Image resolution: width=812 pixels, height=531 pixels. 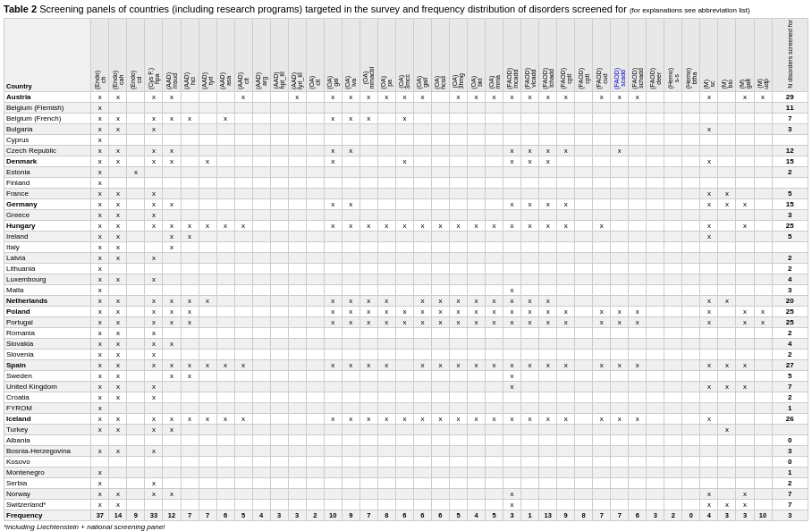 What do you see at coordinates (48, 397) in the screenshot?
I see `country-cell: Croatia` at bounding box center [48, 397].